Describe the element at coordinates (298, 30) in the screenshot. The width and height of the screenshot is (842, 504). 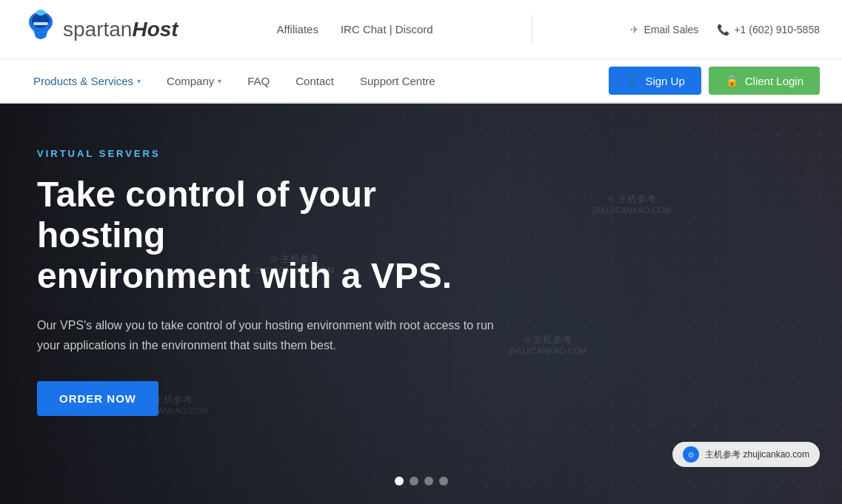
I see `nav-affiliates: Affiliates` at that location.